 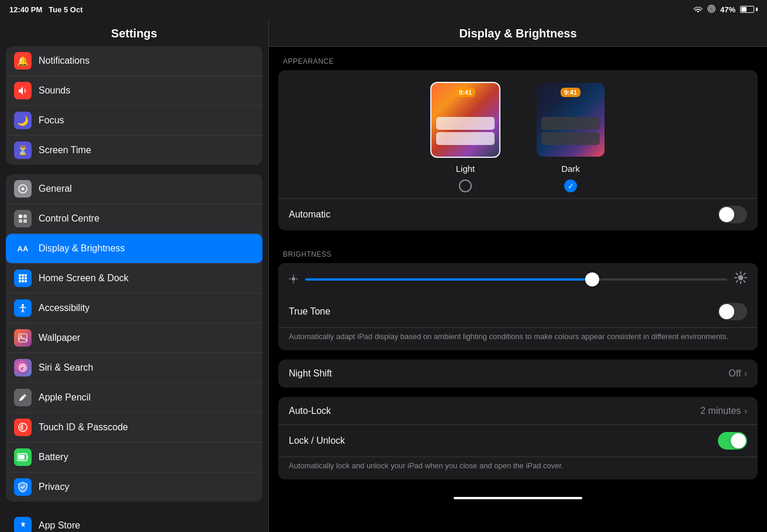 What do you see at coordinates (741, 279) in the screenshot?
I see `sun-large-icon` at bounding box center [741, 279].